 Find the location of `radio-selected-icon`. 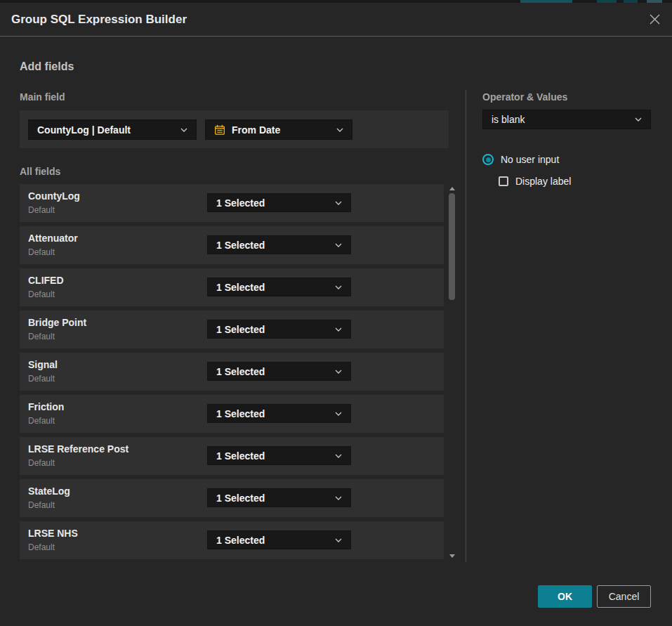

radio-selected-icon is located at coordinates (488, 159).